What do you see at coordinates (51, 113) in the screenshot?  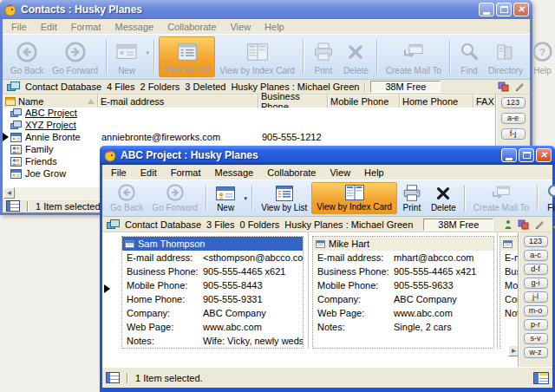 I see `contact-name: ABC Project` at bounding box center [51, 113].